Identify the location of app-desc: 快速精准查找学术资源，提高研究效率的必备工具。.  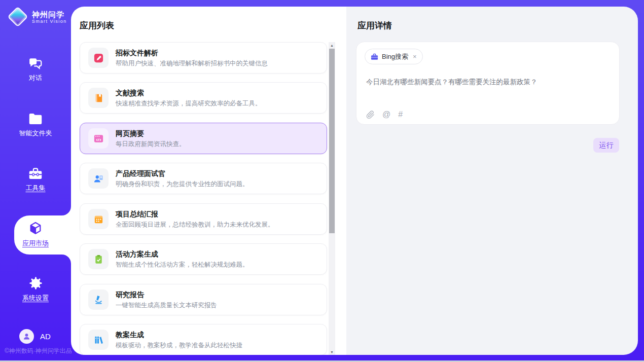
(189, 103).